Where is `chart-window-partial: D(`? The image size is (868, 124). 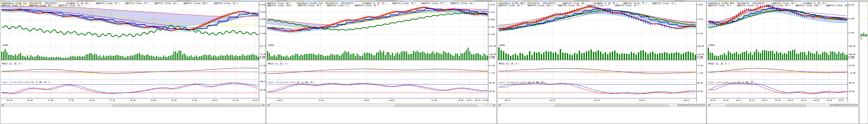
chart-window-partial: D( is located at coordinates (864, 63).